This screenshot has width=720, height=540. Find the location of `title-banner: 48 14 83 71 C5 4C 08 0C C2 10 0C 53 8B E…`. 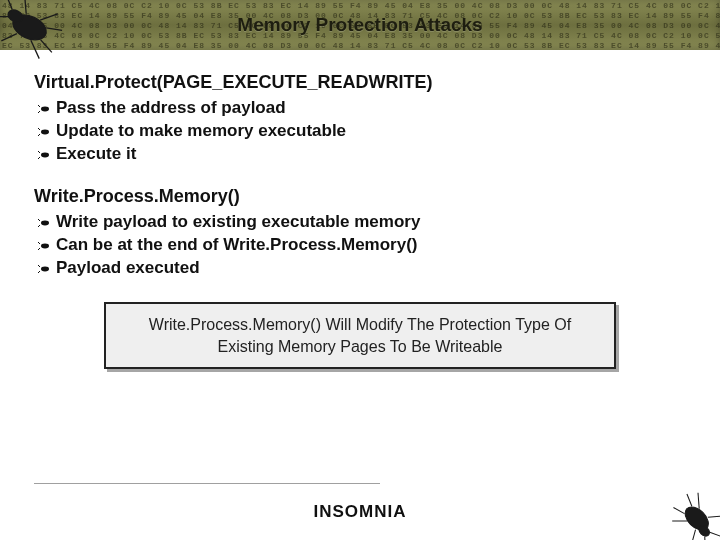

title-banner: 48 14 83 71 C5 4C 08 0C C2 10 0C 53 8B E… is located at coordinates (360, 25).